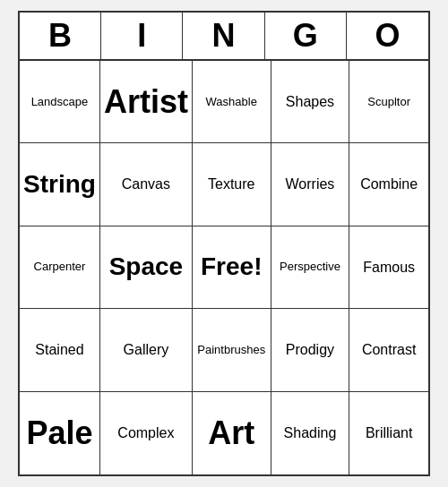 The image size is (448, 487). Describe the element at coordinates (311, 102) in the screenshot. I see `bingo-cell: Shapes` at that location.